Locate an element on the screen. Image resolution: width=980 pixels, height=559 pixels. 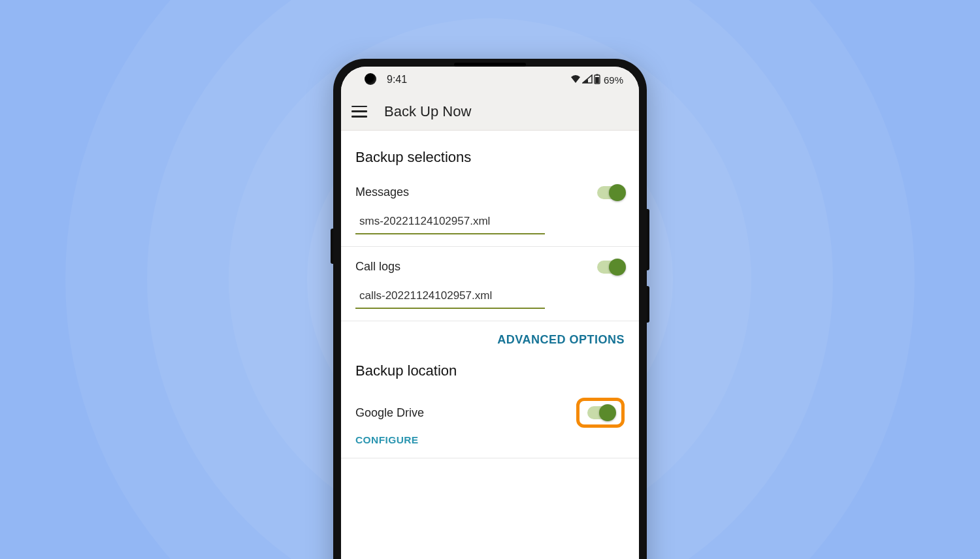
messages-filename-input is located at coordinates (450, 223).